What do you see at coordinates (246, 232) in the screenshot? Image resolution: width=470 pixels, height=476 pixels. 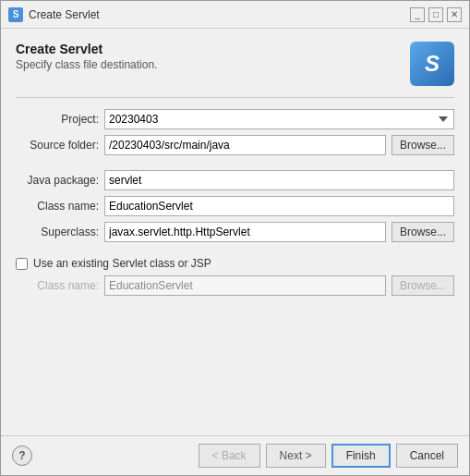 I see `superclass-input` at bounding box center [246, 232].